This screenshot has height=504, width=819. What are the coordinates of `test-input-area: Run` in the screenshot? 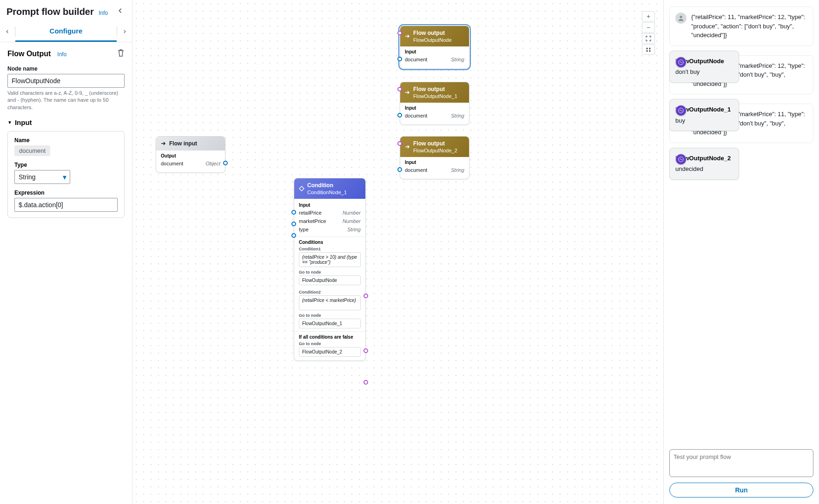 It's located at (741, 473).